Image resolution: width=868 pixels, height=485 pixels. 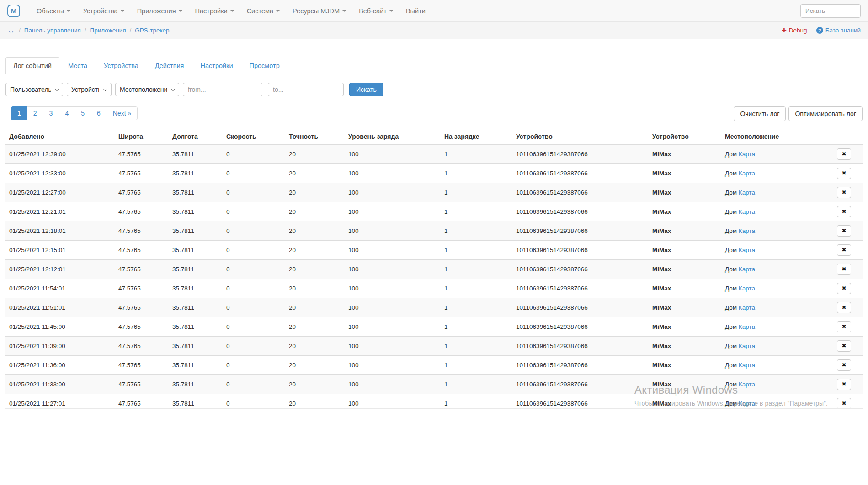 I want to click on nav-item-5: Ресурсы MJDM, so click(x=319, y=11).